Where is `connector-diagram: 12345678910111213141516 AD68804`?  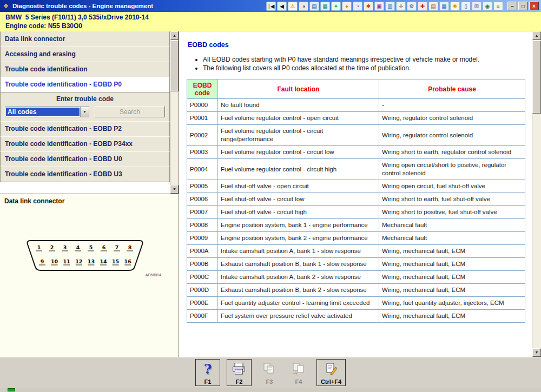
connector-diagram: 12345678910111213141516 AD68804 is located at coordinates (85, 260).